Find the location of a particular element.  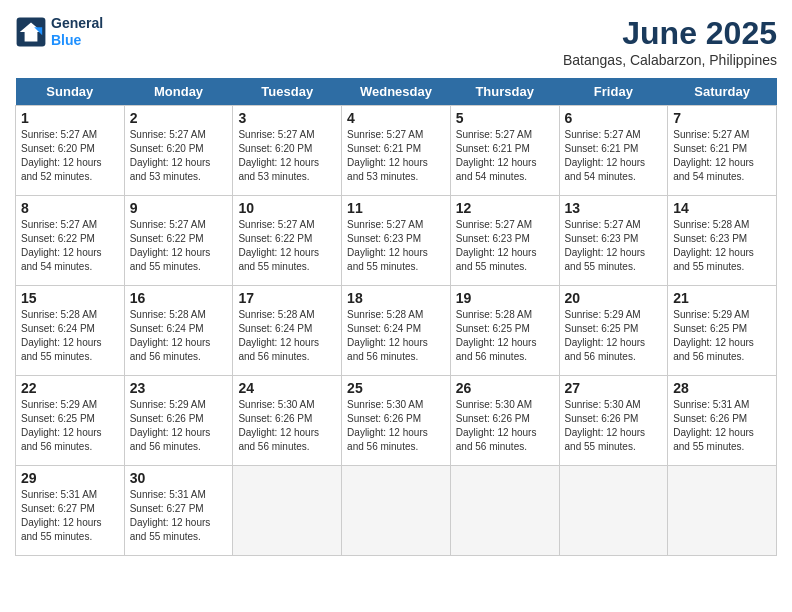

day-number: 26 is located at coordinates (505, 388).